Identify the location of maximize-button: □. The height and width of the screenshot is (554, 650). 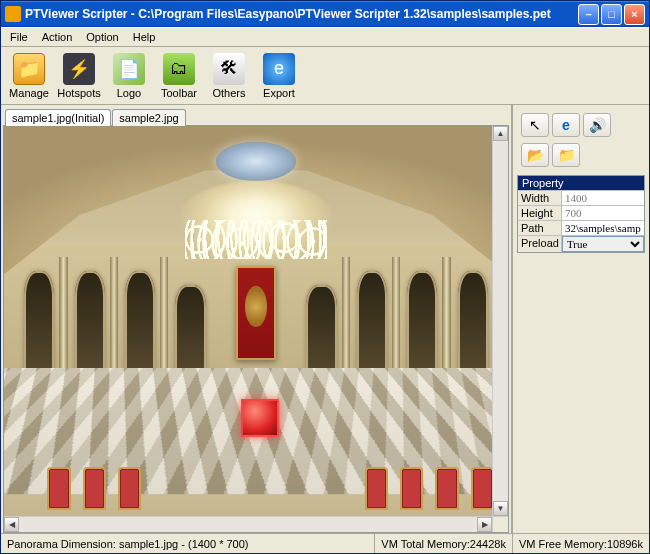
(612, 14).